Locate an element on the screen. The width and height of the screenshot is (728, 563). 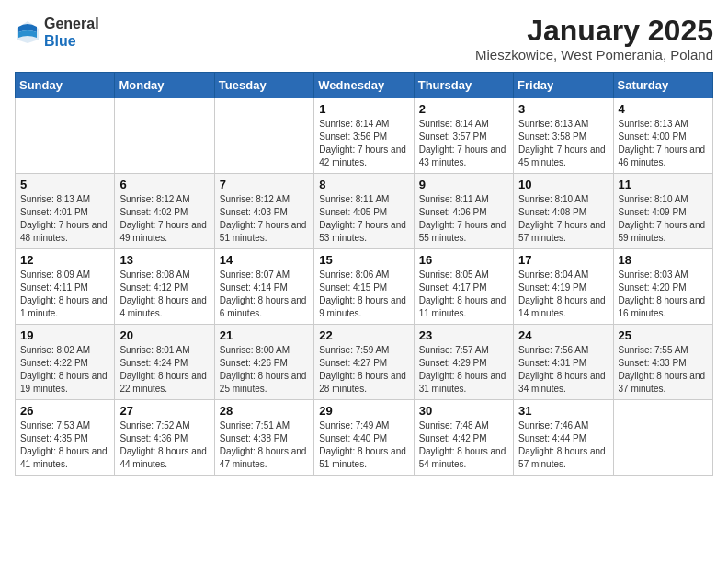
calendar-cell: 12Sunrise: 8:09 AM Sunset: 4:11 PM Dayli… is located at coordinates (65, 287).